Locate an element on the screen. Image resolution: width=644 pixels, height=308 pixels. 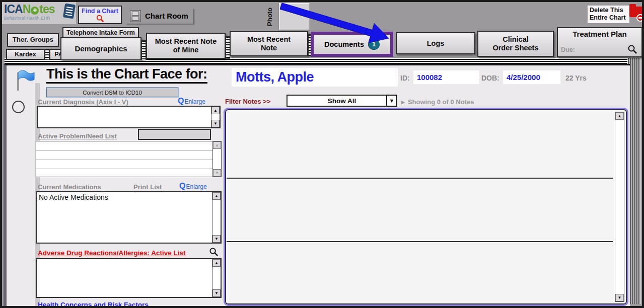
allergies-listbox is located at coordinates (129, 278).